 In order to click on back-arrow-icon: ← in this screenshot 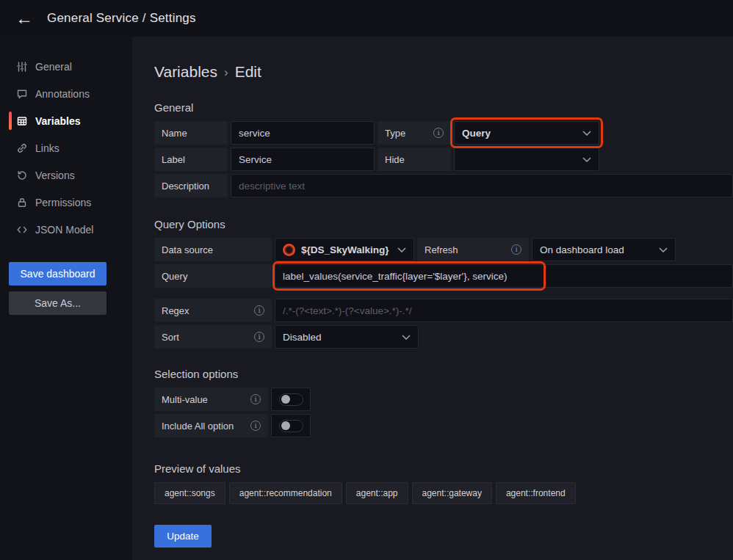, I will do `click(24, 18)`.